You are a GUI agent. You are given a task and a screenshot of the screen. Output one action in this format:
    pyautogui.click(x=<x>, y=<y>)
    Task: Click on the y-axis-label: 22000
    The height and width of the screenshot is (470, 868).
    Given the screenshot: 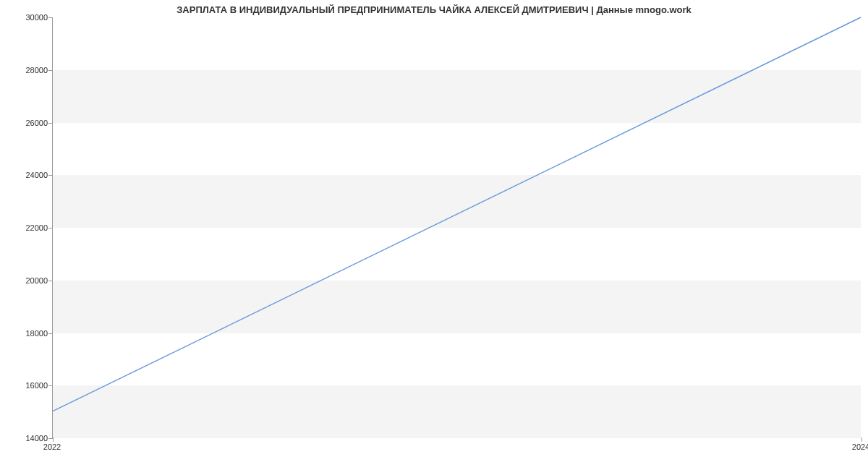 What is the action you would take?
    pyautogui.click(x=26, y=228)
    